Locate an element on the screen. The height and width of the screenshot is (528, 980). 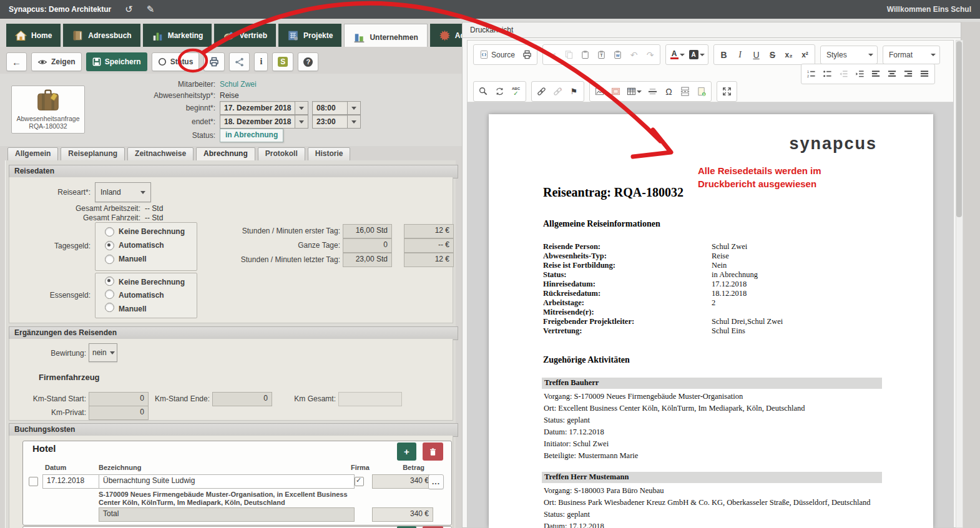
print-button is located at coordinates (214, 62).